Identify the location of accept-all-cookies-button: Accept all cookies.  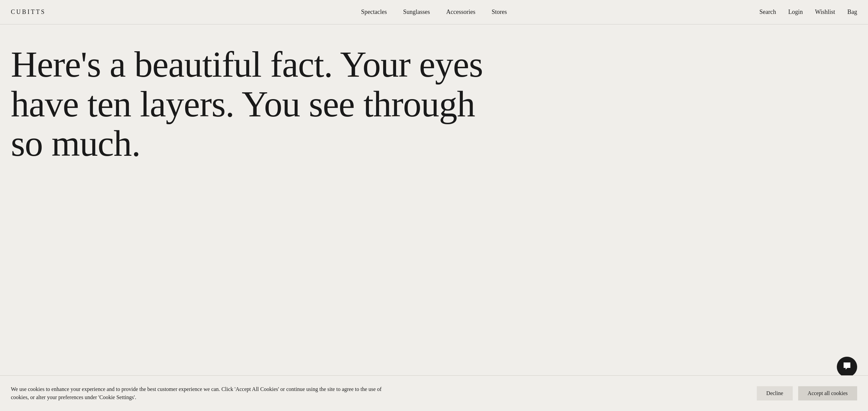
(828, 393).